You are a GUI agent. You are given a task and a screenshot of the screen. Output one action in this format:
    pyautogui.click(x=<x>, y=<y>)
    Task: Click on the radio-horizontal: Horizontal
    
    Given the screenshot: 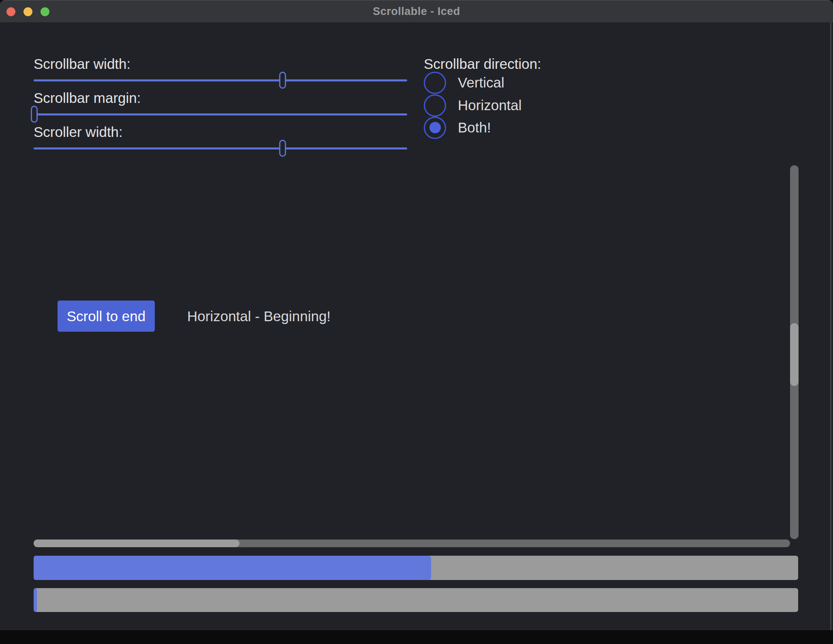 What is the action you would take?
    pyautogui.click(x=473, y=105)
    